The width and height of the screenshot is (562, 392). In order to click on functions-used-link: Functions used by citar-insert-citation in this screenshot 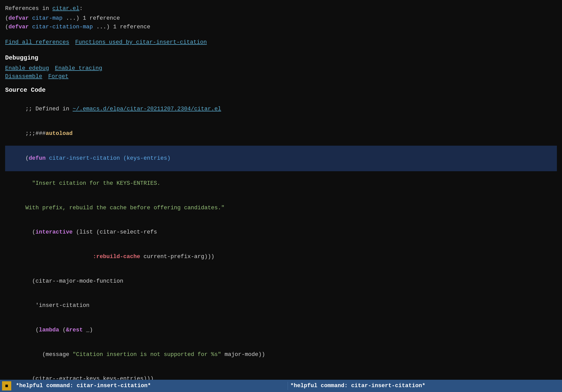, I will do `click(141, 42)`.